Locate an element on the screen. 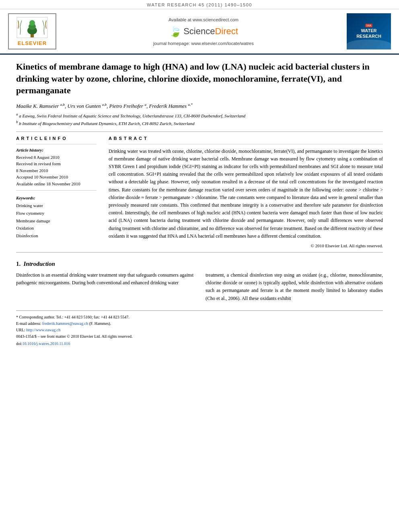 The image size is (399, 532). history-item-1: Received 8 August 2010 is located at coordinates (56, 158).